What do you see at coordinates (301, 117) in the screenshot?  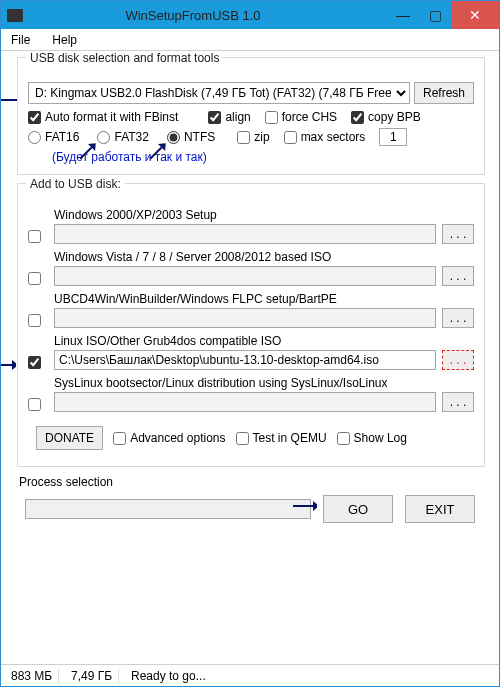 I see `forcechs-checkbox: force CHS` at bounding box center [301, 117].